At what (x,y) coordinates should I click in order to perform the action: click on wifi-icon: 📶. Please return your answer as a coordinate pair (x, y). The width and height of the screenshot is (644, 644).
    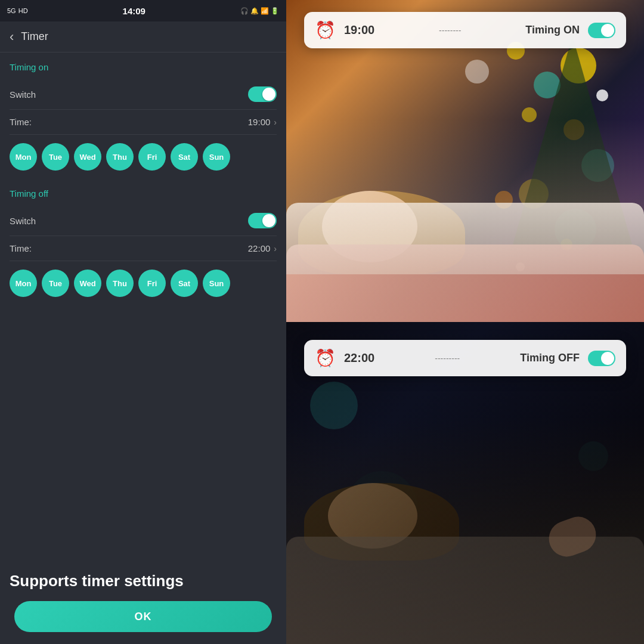
    Looking at the image, I should click on (265, 11).